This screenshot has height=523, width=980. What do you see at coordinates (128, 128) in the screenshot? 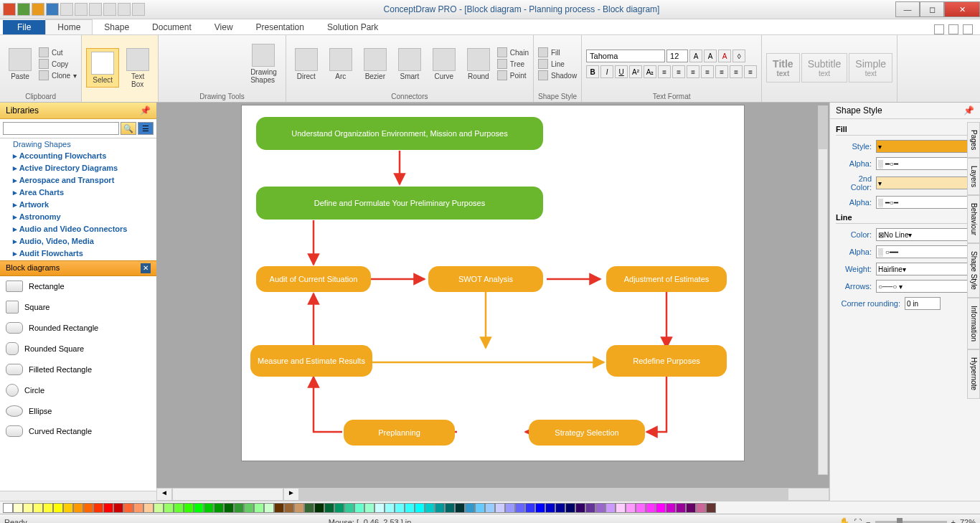
I see `search-button: 🔍` at bounding box center [128, 128].